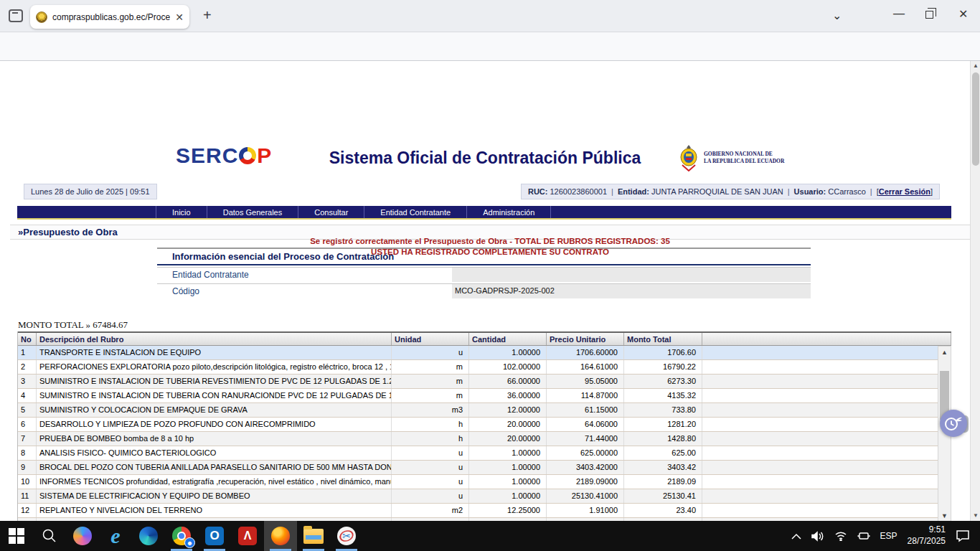 This screenshot has height=551, width=980. What do you see at coordinates (509, 212) in the screenshot?
I see `menu-item-administracion: Administración` at bounding box center [509, 212].